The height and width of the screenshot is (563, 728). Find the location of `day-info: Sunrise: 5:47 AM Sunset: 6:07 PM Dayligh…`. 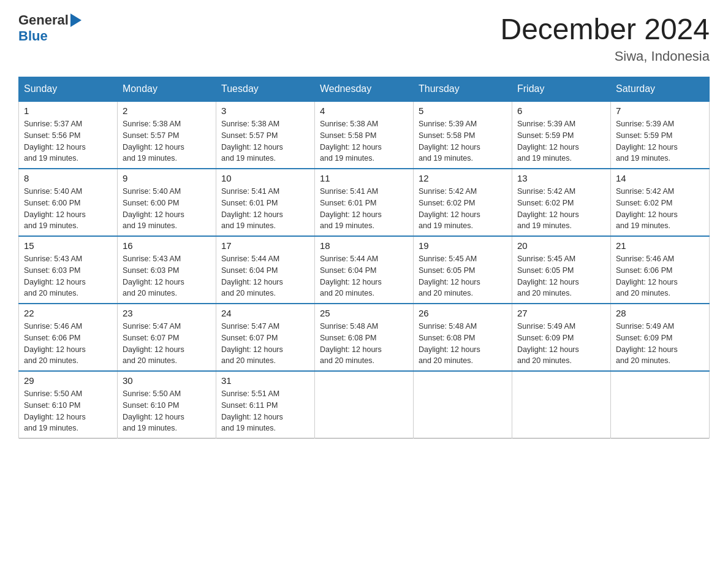

day-info: Sunrise: 5:47 AM Sunset: 6:07 PM Dayligh… is located at coordinates (265, 343).